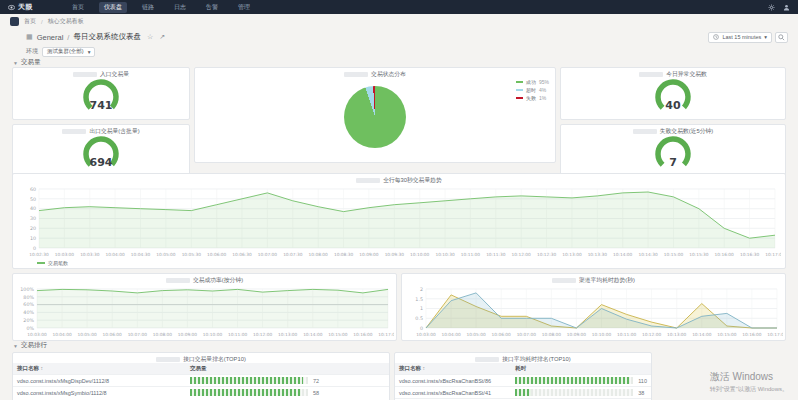 The height and width of the screenshot is (400, 798). Describe the element at coordinates (238, 334) in the screenshot. I see `svg-text: 10:11:00` at that location.